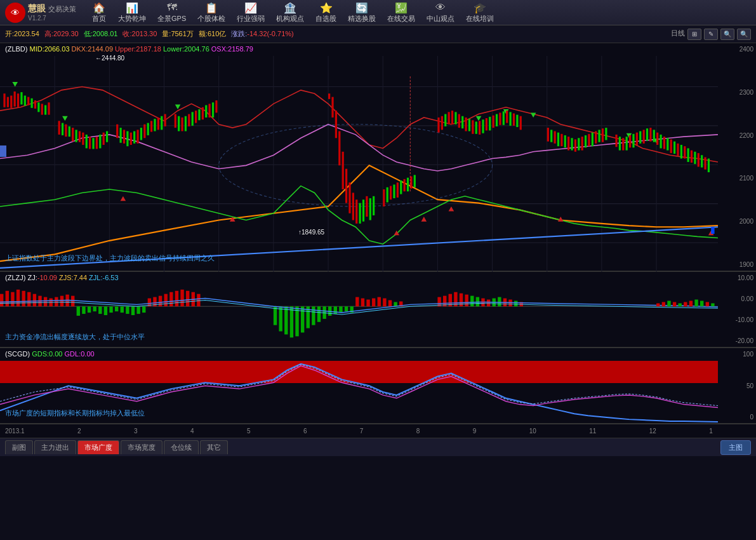  Describe the element at coordinates (138, 49) in the screenshot. I see `upper-label: Upper:2187.18` at that location.